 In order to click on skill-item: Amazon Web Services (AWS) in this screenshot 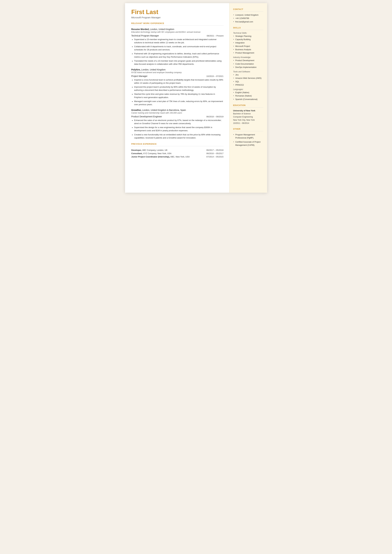, I will do `click(248, 78)`.